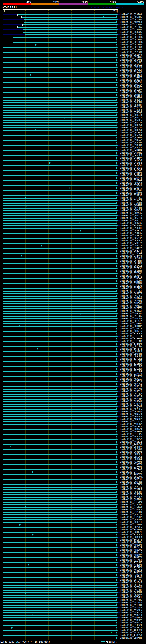 This screenshot has width=146, height=644. Describe the element at coordinates (131, 379) in the screenshot. I see `hit-label: UniRef100_A9XB15` at that location.